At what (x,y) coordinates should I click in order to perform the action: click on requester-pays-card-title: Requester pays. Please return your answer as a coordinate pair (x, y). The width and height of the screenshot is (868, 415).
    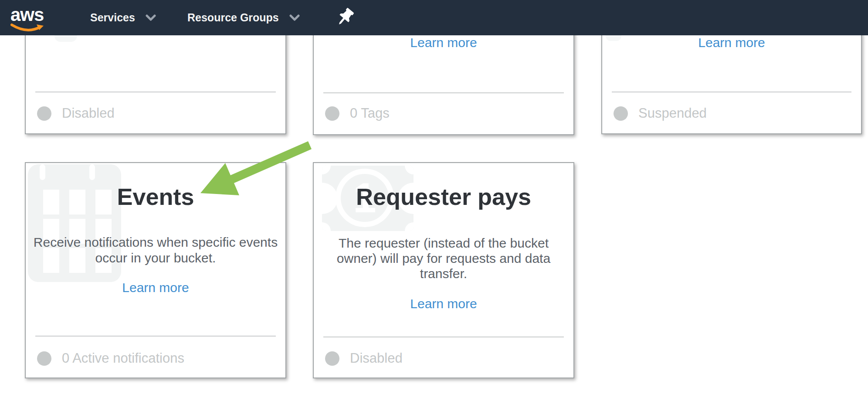
    Looking at the image, I should click on (444, 197).